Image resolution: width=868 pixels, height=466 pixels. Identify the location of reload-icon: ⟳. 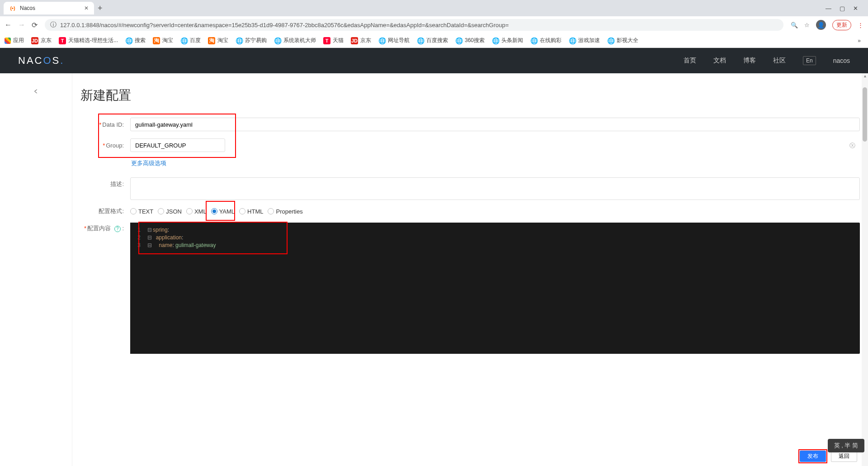
(34, 25).